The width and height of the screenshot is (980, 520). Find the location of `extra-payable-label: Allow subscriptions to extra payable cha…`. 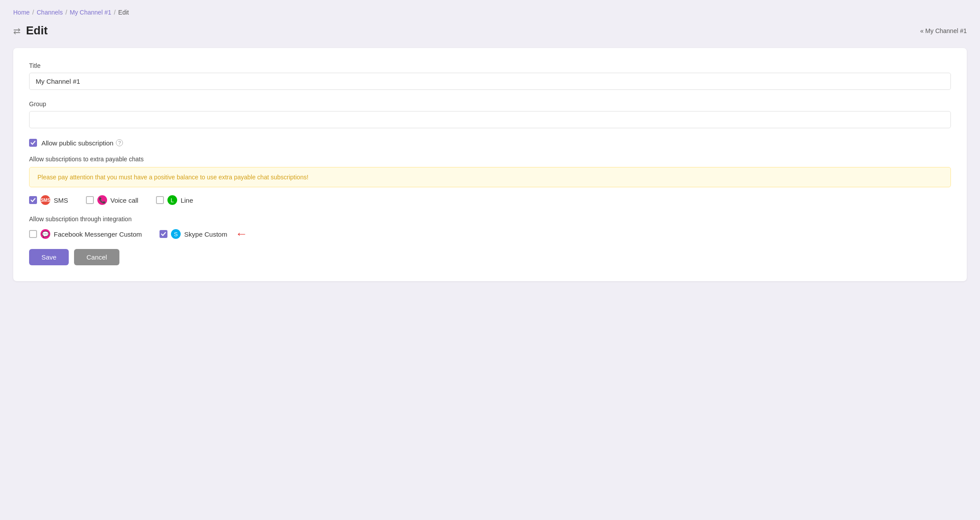

extra-payable-label: Allow subscriptions to extra payable cha… is located at coordinates (490, 159).